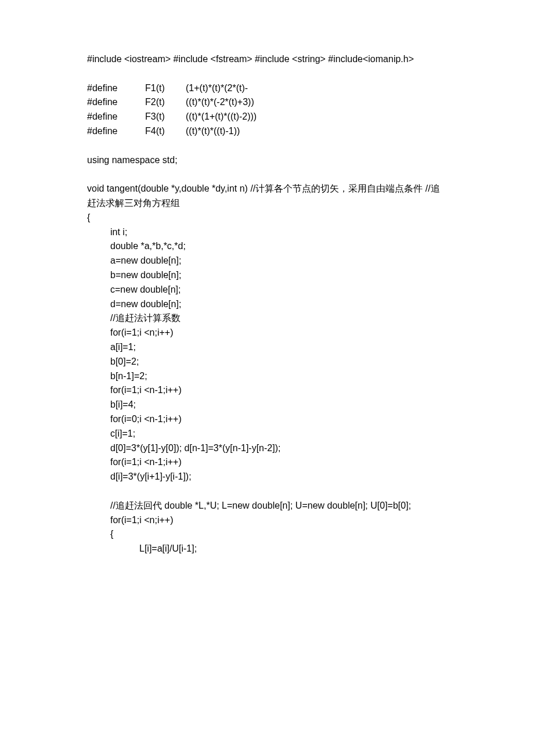 The width and height of the screenshot is (534, 756). What do you see at coordinates (165, 117) in the screenshot?
I see `define-name: F3(t)` at bounding box center [165, 117].